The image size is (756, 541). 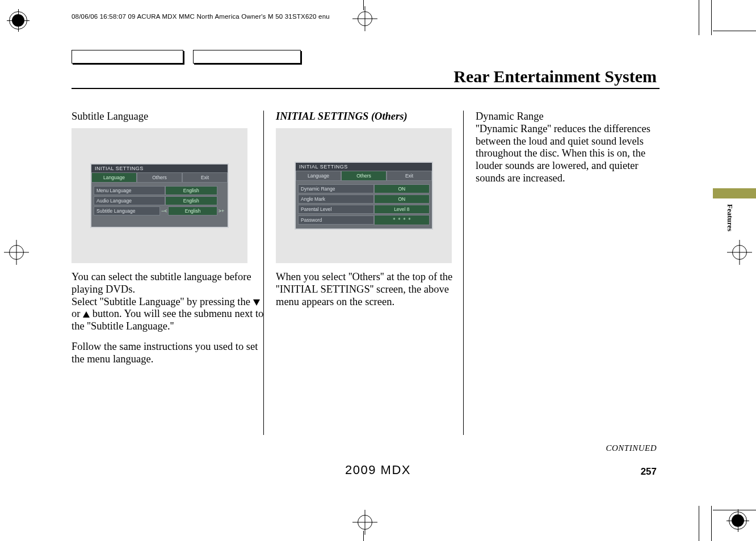 I want to click on minus-icon: −<, so click(x=164, y=211).